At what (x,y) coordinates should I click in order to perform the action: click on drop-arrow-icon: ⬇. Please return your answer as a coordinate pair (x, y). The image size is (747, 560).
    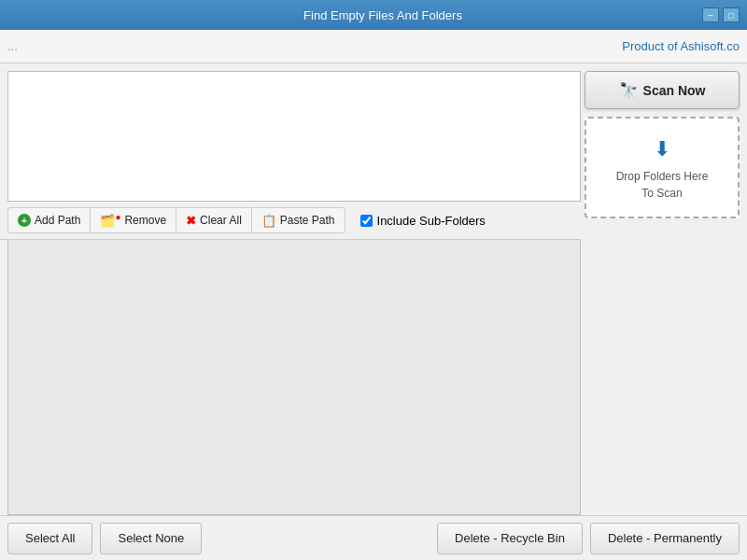
    Looking at the image, I should click on (662, 149).